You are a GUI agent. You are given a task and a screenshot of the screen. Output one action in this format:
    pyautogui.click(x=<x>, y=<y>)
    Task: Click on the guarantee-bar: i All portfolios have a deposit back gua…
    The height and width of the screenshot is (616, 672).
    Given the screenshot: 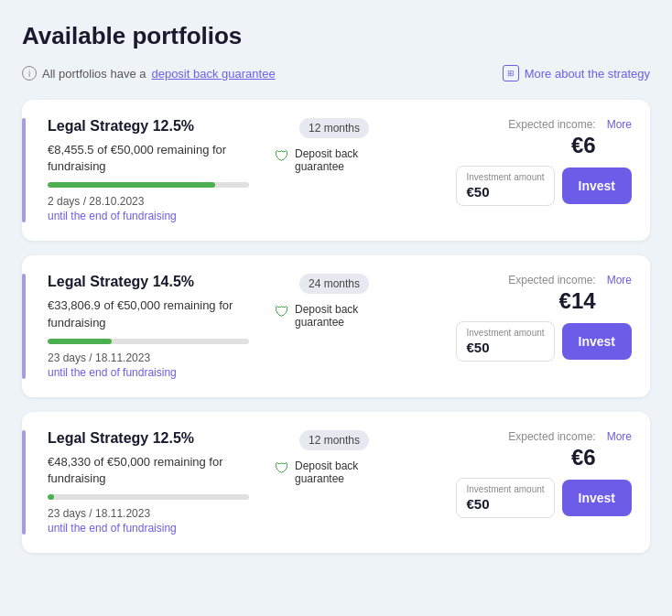 What is the action you would take?
    pyautogui.click(x=336, y=73)
    